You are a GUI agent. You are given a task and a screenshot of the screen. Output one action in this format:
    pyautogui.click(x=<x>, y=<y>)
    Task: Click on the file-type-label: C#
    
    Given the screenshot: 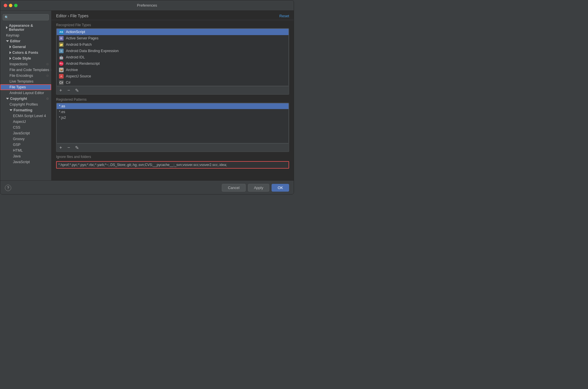 What is the action you would take?
    pyautogui.click(x=68, y=83)
    